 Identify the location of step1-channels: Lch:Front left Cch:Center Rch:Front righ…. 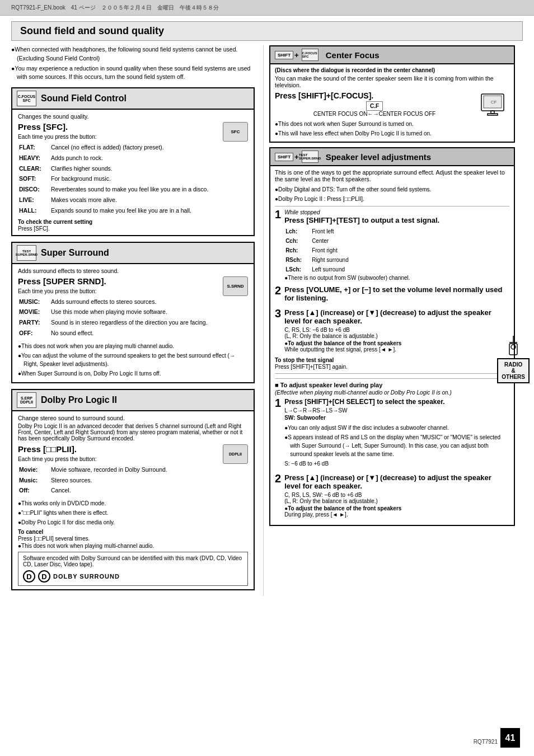
(317, 251).